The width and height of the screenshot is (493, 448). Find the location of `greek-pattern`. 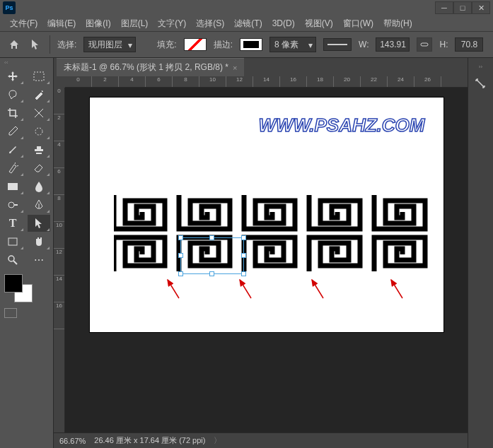

greek-pattern is located at coordinates (278, 235).